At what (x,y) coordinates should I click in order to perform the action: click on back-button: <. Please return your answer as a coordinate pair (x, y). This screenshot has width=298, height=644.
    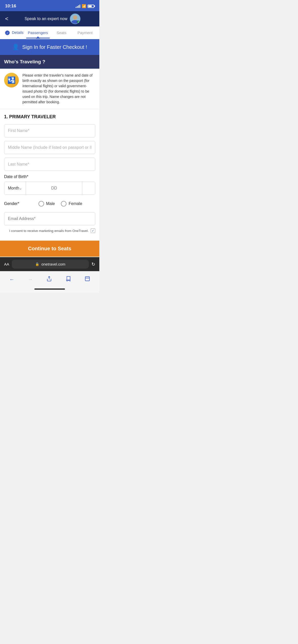
    Looking at the image, I should click on (7, 19).